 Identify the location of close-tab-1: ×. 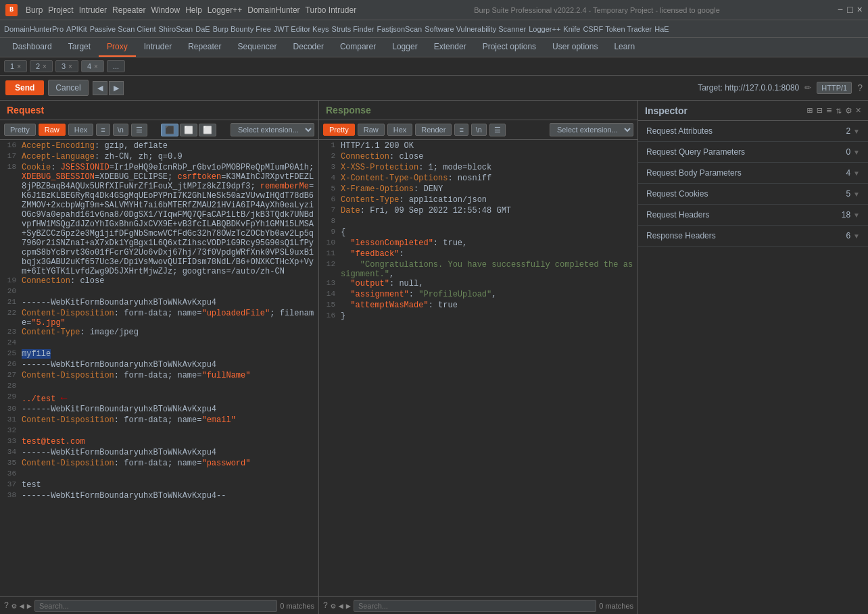
(19, 66).